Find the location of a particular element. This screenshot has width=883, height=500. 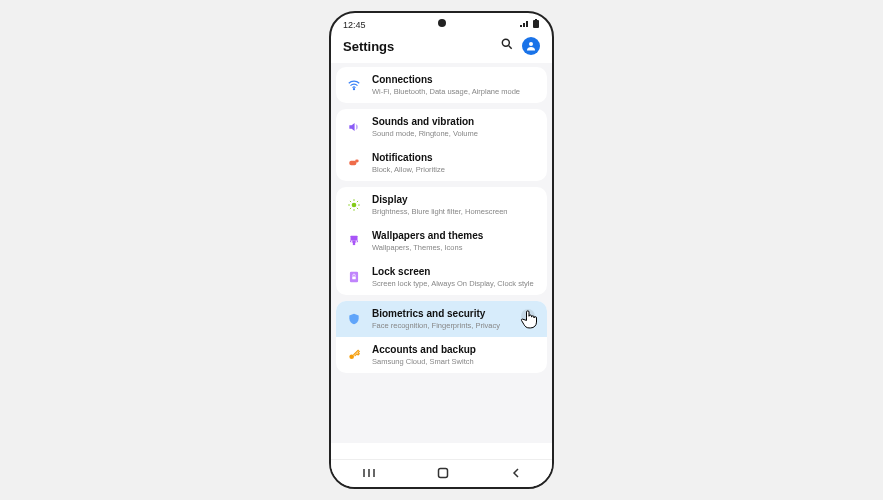

battery-icon is located at coordinates (536, 25).